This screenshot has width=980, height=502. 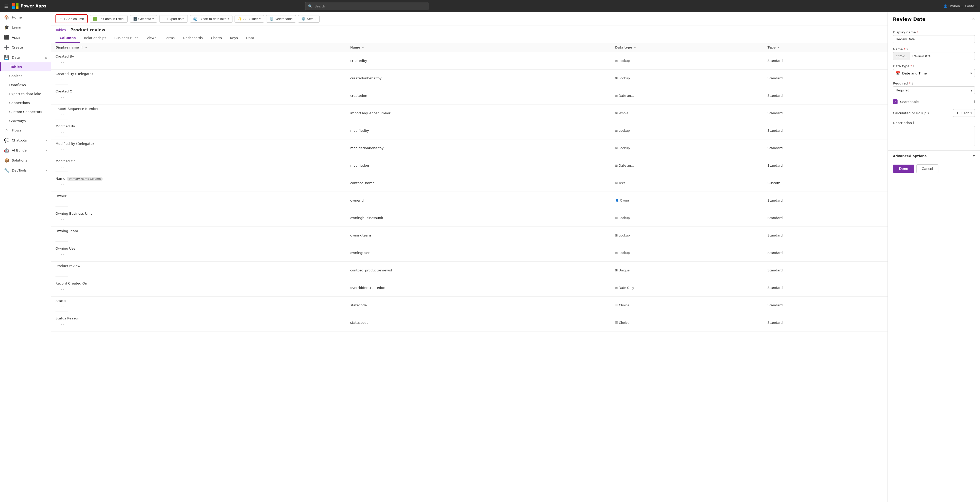 What do you see at coordinates (687, 61) in the screenshot?
I see `data-type-cell: ⊞ Lookup` at bounding box center [687, 61].